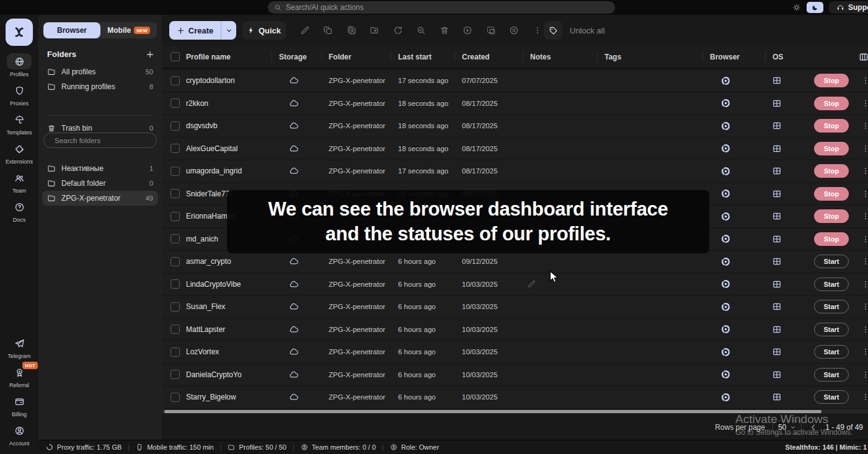  I want to click on folder-move-action-button, so click(375, 30).